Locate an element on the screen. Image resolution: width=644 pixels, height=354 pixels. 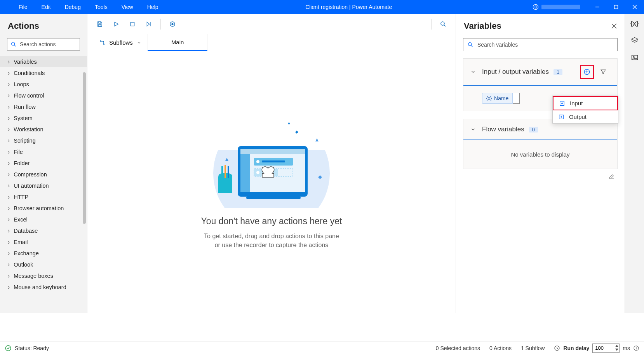
status-ms: ms is located at coordinates (626, 348).